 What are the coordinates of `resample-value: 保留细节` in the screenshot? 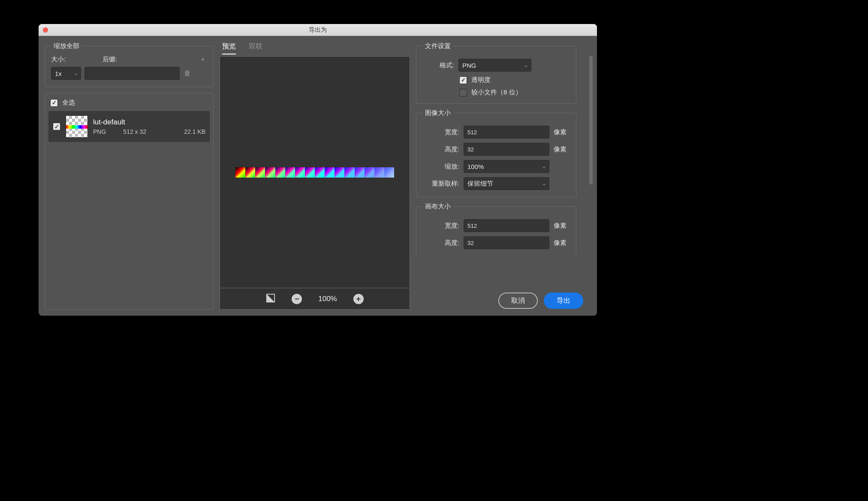 It's located at (480, 184).